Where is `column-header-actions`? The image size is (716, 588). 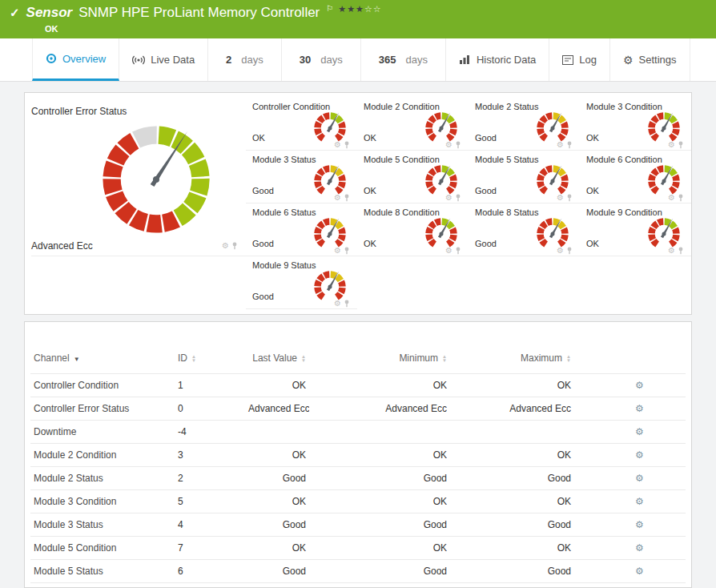
column-header-actions is located at coordinates (630, 360).